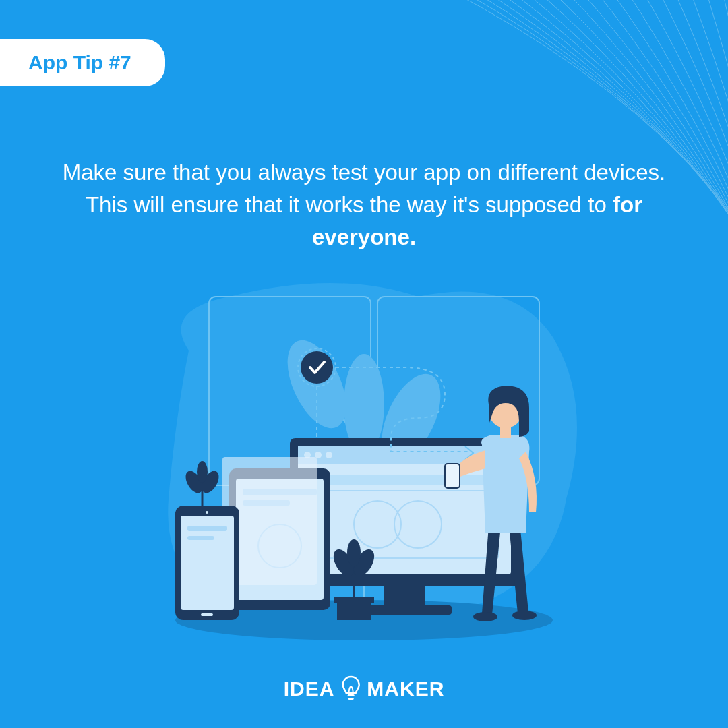 The width and height of the screenshot is (728, 728). Describe the element at coordinates (80, 62) in the screenshot. I see `tip-badge-label: App Tip #7` at that location.